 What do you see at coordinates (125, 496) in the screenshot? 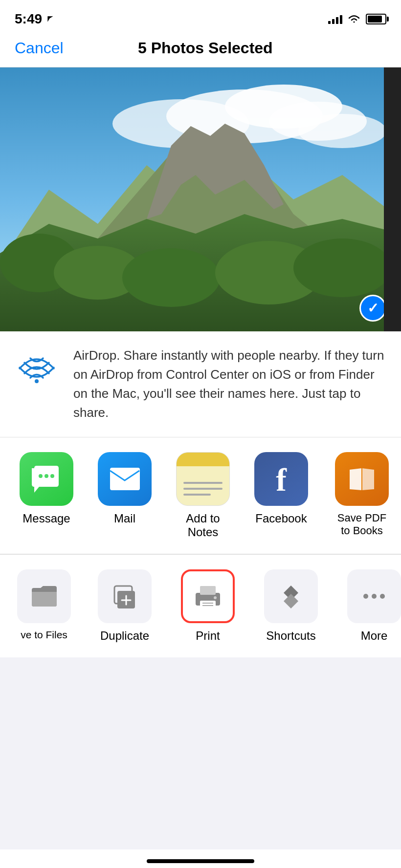
I see `share-app-mail: Mail` at bounding box center [125, 496].